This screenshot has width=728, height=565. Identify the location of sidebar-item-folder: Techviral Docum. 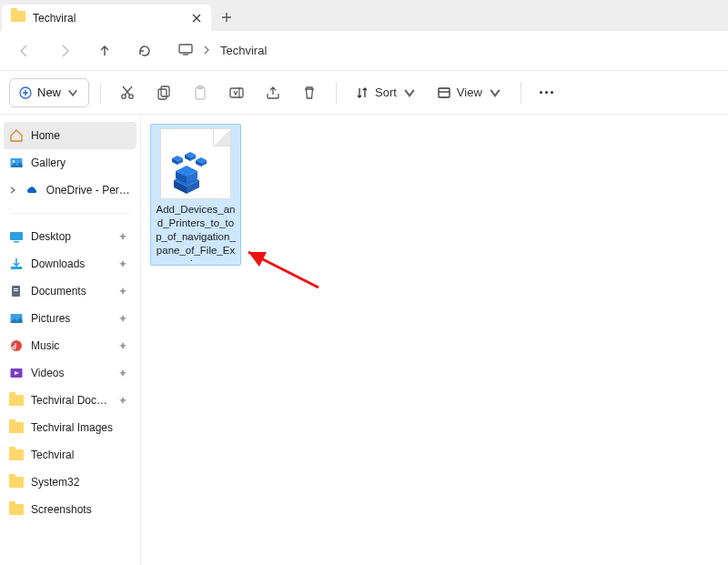
(70, 400).